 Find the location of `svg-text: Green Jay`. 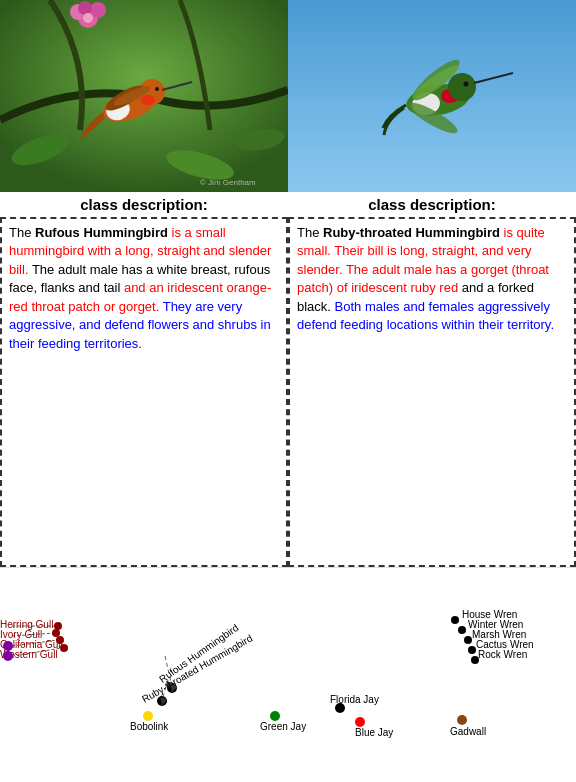

svg-text: Green Jay is located at coordinates (283, 726).